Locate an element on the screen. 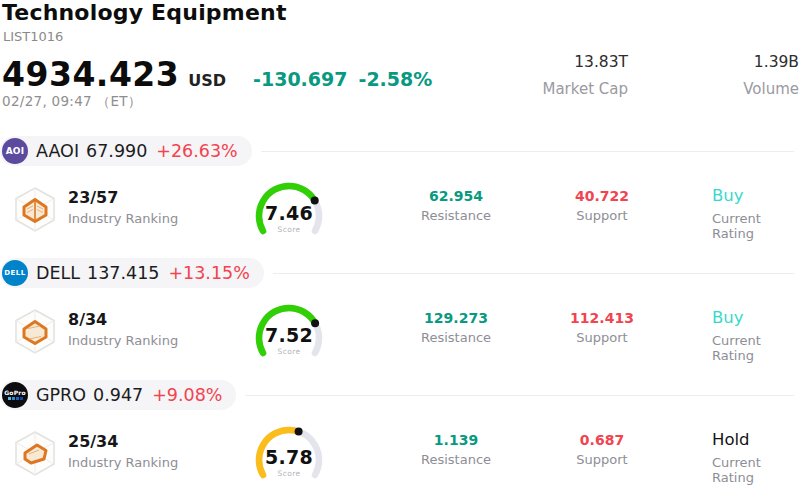 This screenshot has width=800, height=488. industry-ranking: 25/34 Industry Ranking is located at coordinates (123, 451).